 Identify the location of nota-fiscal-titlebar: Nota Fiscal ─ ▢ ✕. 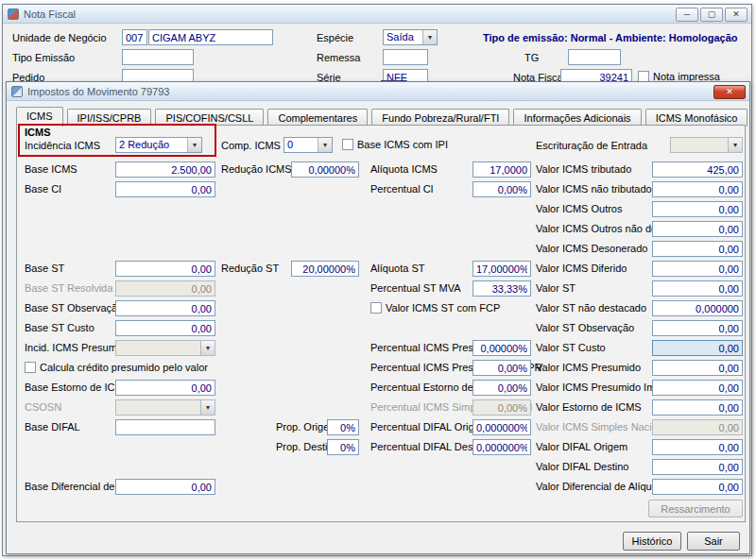
(377, 14).